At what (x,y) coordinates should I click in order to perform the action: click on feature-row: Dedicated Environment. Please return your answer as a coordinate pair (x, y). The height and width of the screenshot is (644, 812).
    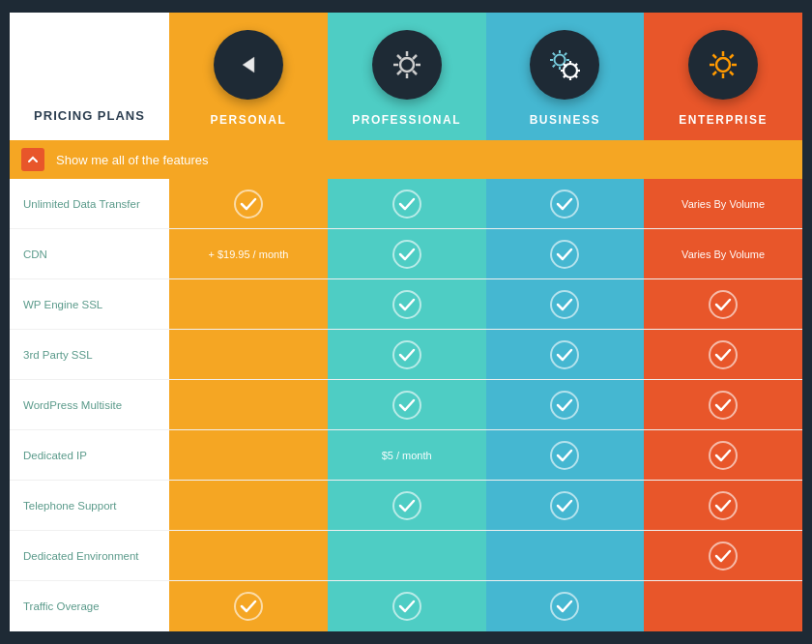
    Looking at the image, I should click on (406, 556).